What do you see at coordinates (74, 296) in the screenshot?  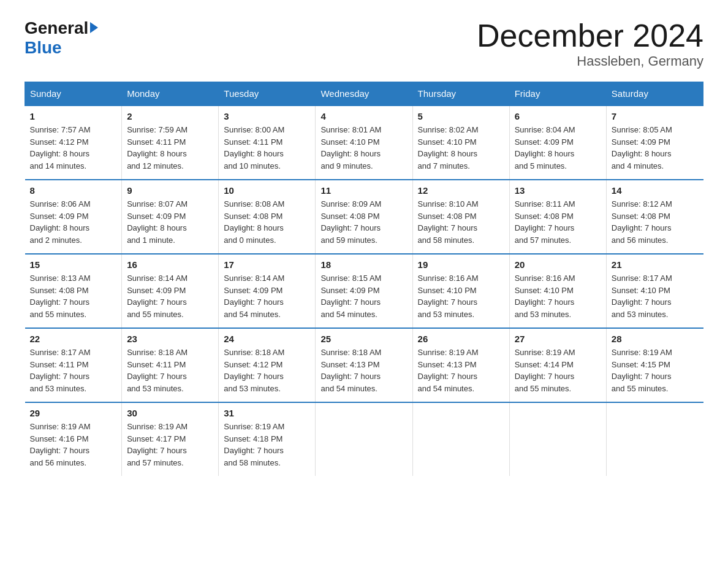 I see `day-info: Sunrise: 8:13 AM Sunset: 4:08 PM Dayligh…` at bounding box center [74, 296].